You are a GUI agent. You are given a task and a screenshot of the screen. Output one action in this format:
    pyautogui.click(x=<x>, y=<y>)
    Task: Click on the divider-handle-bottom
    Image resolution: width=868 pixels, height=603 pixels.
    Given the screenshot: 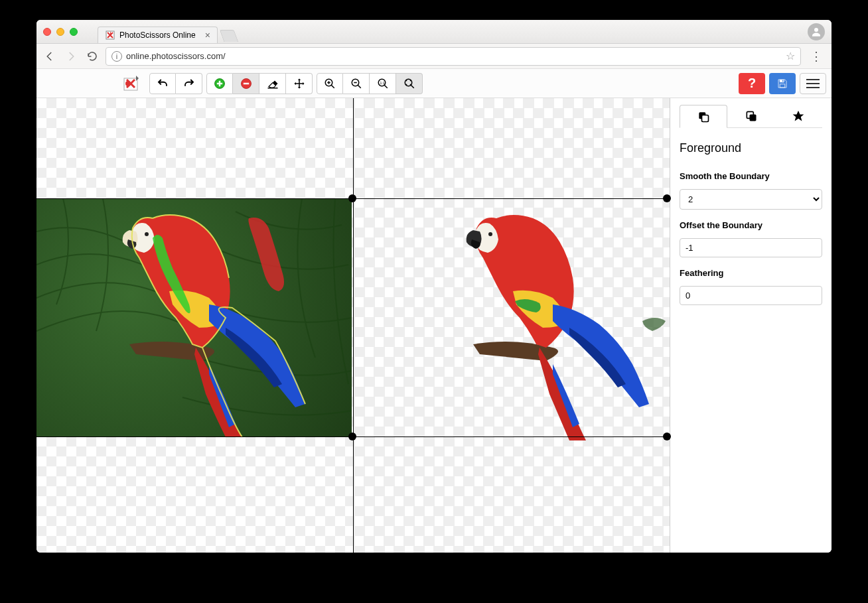 What is the action you would take?
    pyautogui.click(x=352, y=436)
    